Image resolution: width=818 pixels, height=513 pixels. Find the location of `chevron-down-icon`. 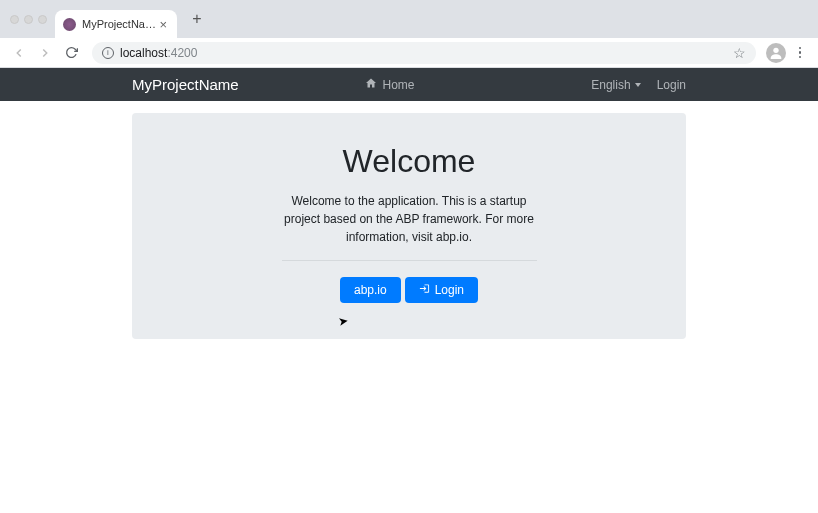

chevron-down-icon is located at coordinates (638, 85).